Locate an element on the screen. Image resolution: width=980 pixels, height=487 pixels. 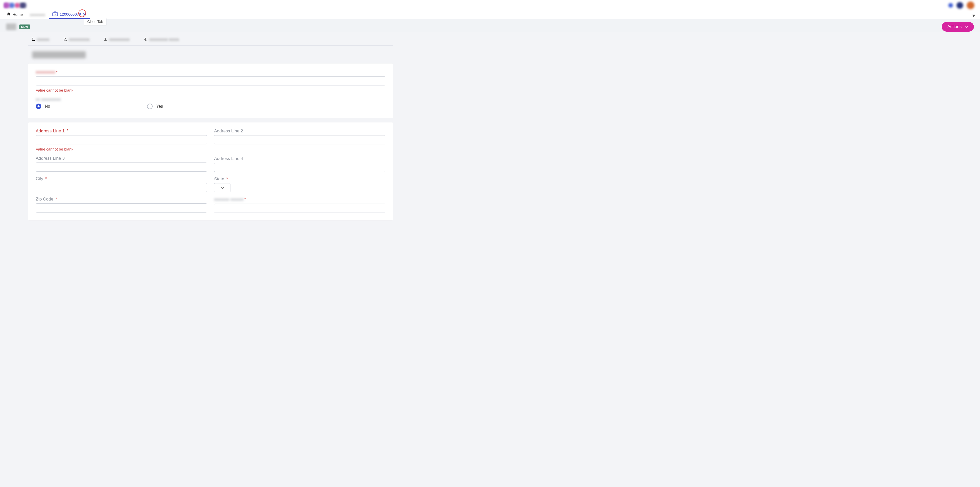
step-4: 4.xxxxxxxxx xxxxx is located at coordinates (161, 40).